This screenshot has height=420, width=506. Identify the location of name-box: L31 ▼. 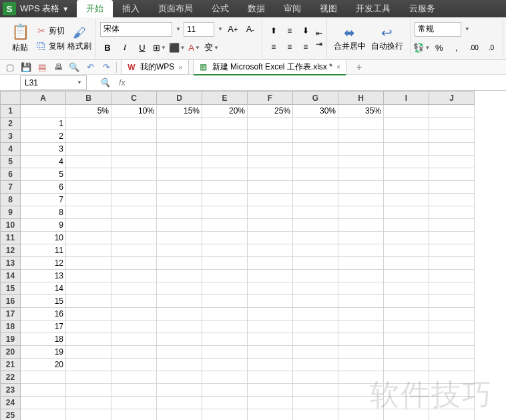
(53, 83).